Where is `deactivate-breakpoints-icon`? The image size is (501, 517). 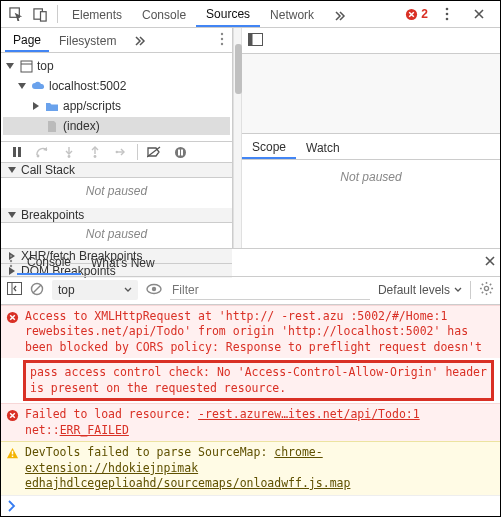
deactivate-breakpoints-icon is located at coordinates (154, 152).